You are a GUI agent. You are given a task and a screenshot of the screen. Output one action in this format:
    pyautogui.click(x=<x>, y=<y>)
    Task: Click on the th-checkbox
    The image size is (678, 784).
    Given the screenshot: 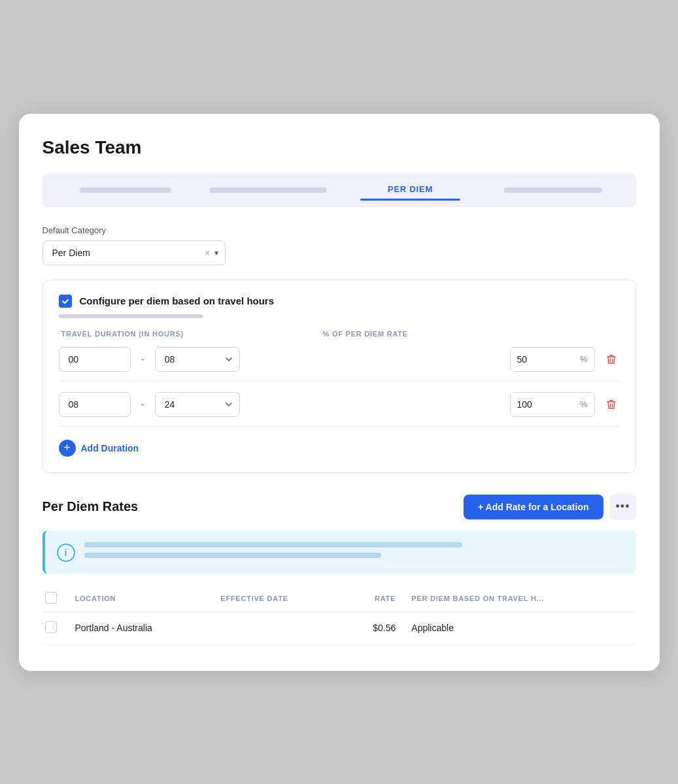 What is the action you would take?
    pyautogui.click(x=55, y=598)
    